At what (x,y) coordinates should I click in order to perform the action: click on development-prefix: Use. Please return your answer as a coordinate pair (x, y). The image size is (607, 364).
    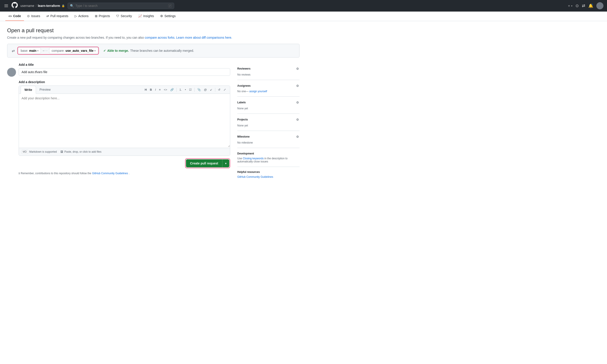
    Looking at the image, I should click on (240, 158).